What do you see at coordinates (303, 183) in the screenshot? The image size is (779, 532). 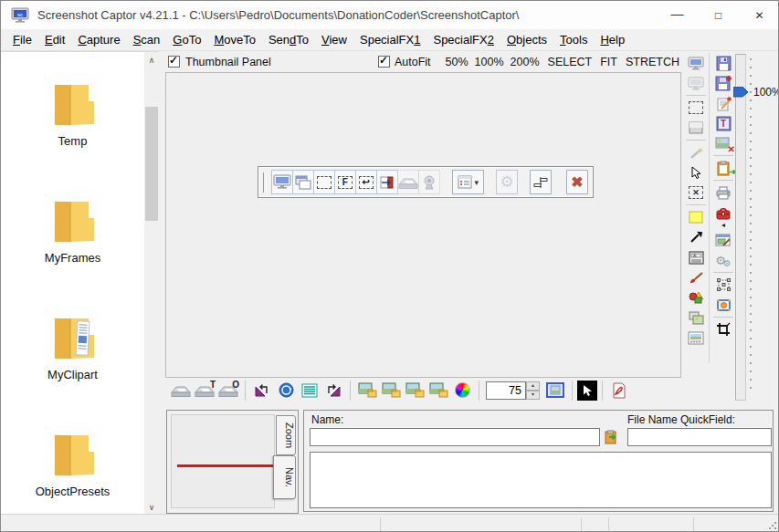 I see `grab-window-button` at bounding box center [303, 183].